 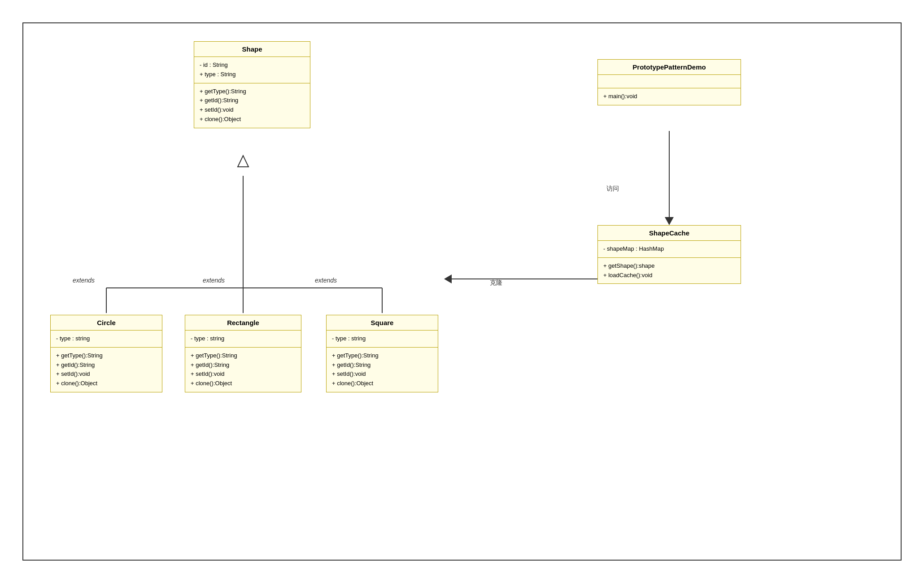 I want to click on shapecache-method-1: + getShape():shape, so click(x=669, y=266).